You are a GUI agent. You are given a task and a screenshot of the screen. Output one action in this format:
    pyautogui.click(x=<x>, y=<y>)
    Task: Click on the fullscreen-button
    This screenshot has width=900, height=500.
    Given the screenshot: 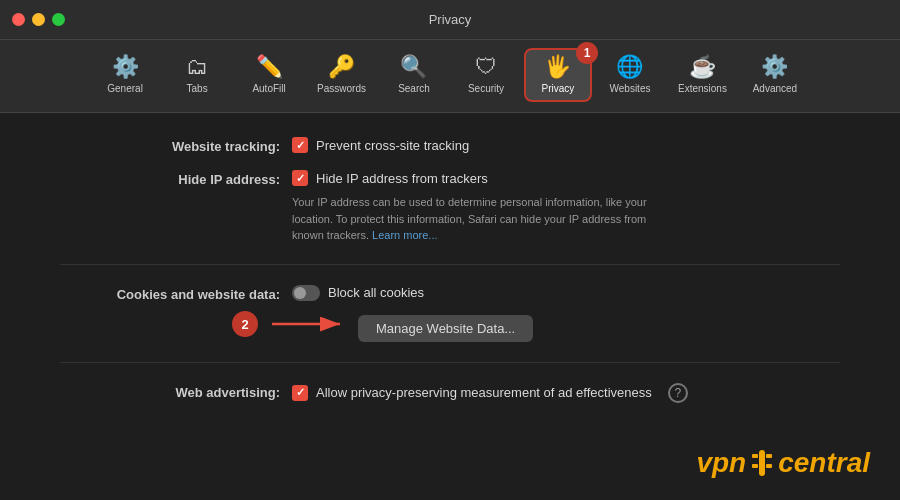 What is the action you would take?
    pyautogui.click(x=58, y=20)
    